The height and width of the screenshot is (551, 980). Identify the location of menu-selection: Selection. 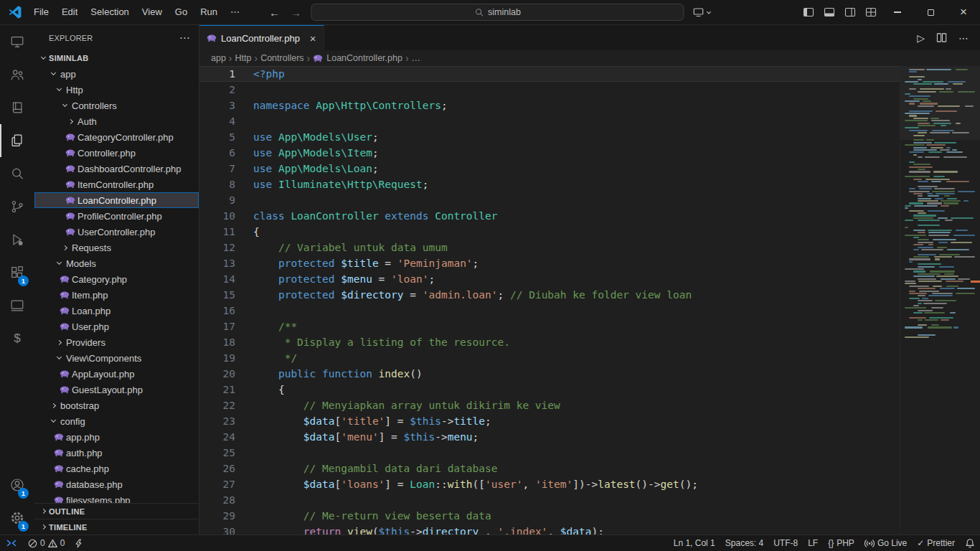
(109, 12).